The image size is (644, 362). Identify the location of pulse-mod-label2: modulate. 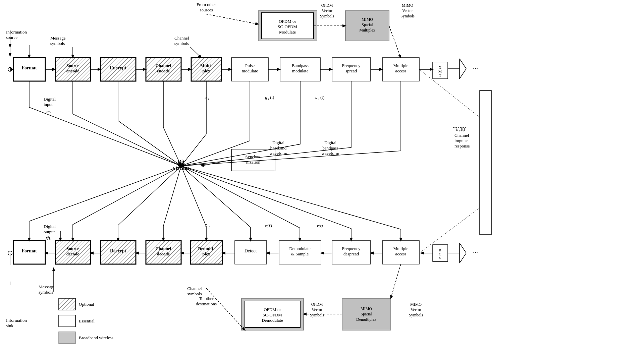
(250, 71).